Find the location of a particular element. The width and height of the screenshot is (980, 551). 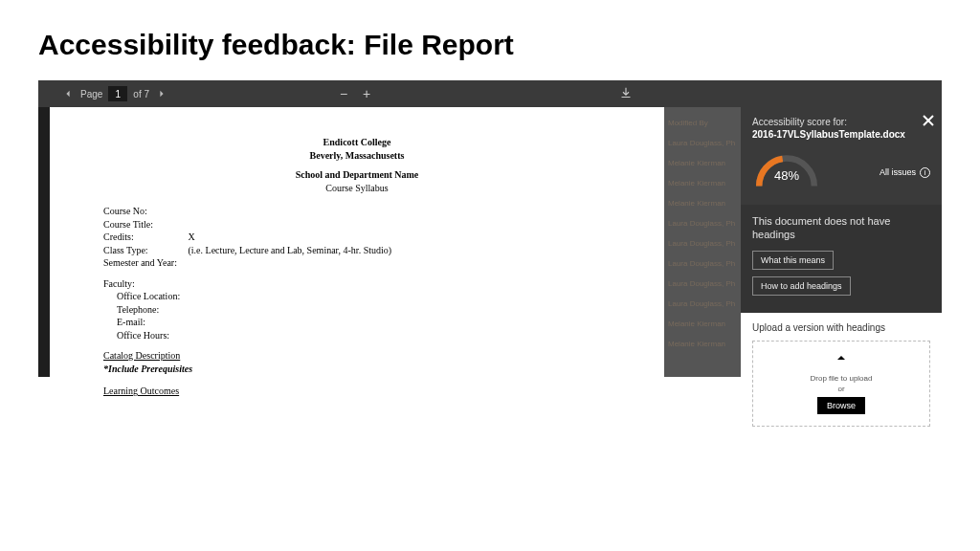

download-button is located at coordinates (626, 94).